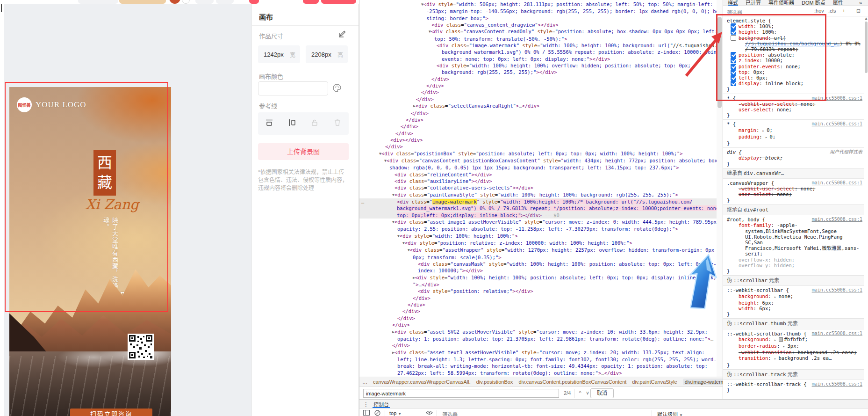  I want to click on scroll-up-icon: ▲, so click(866, 19).